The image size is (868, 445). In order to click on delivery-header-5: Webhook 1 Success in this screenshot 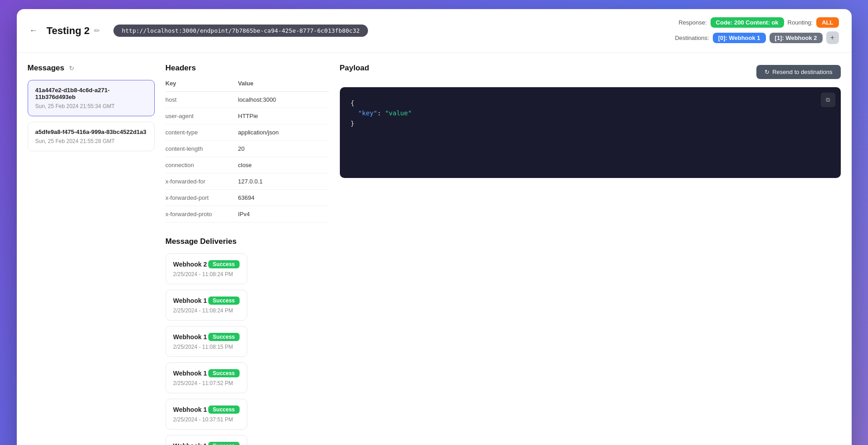, I will do `click(206, 443)`.